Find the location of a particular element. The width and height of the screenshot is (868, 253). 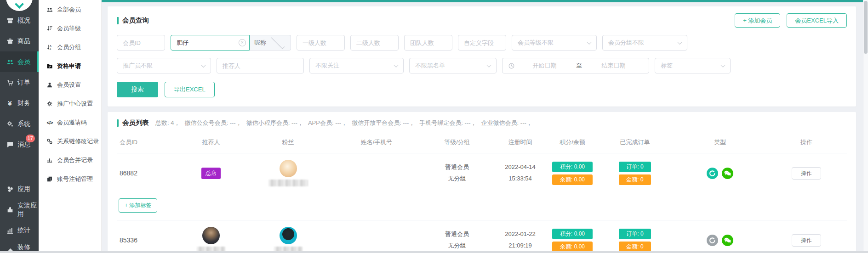

referrer-badge: 总店 is located at coordinates (211, 174).